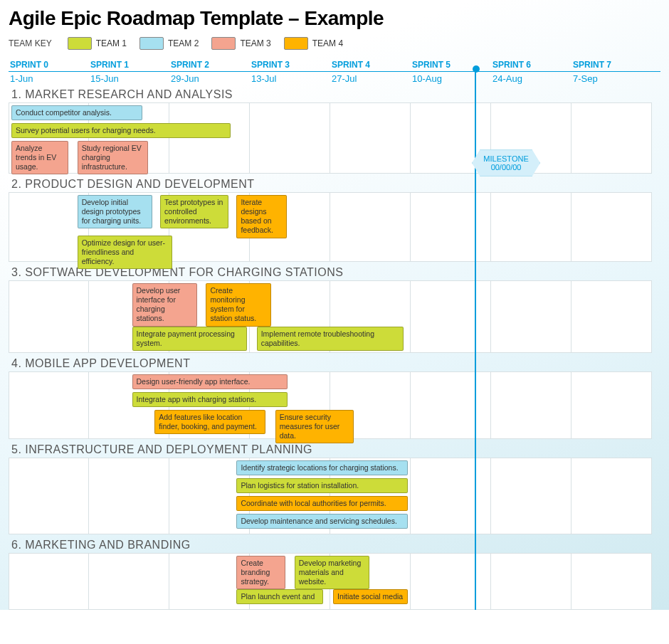 This screenshot has width=669, height=644. Describe the element at coordinates (334, 317) in the screenshot. I see `epic-body: Develop user interface for charging stat…` at that location.